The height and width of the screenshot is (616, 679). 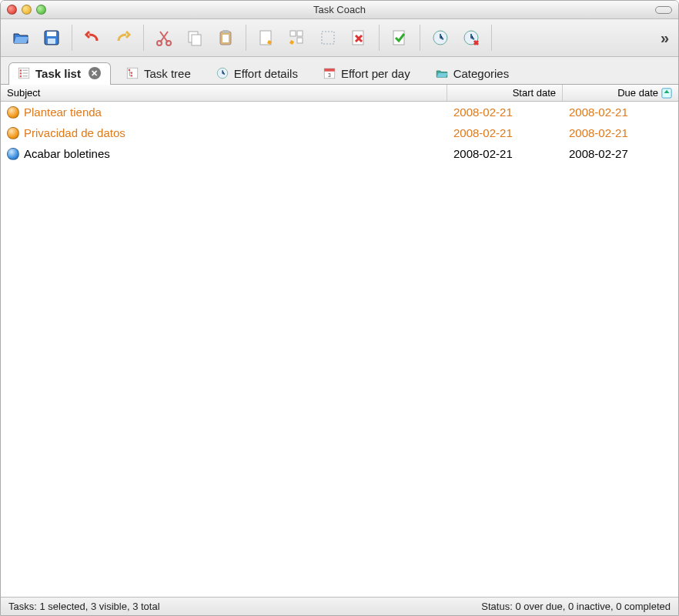 What do you see at coordinates (222, 73) in the screenshot?
I see `clock-icon` at bounding box center [222, 73].